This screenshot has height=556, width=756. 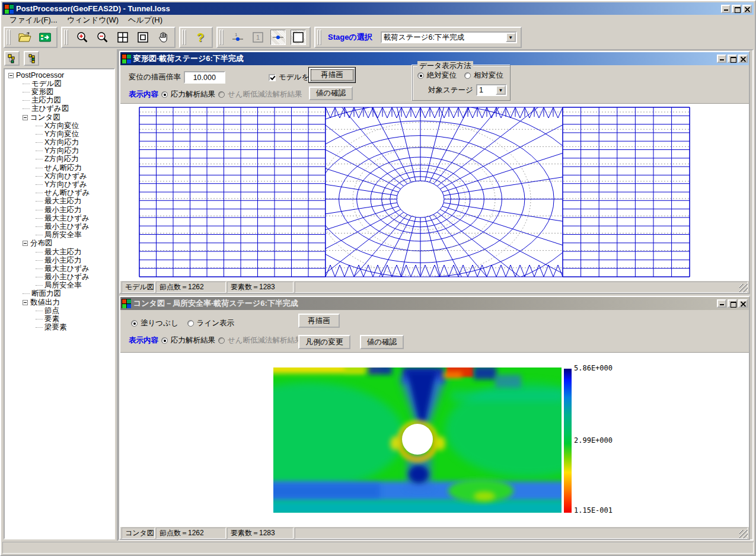 I want to click on tree-item: 数値出力, so click(x=59, y=302).